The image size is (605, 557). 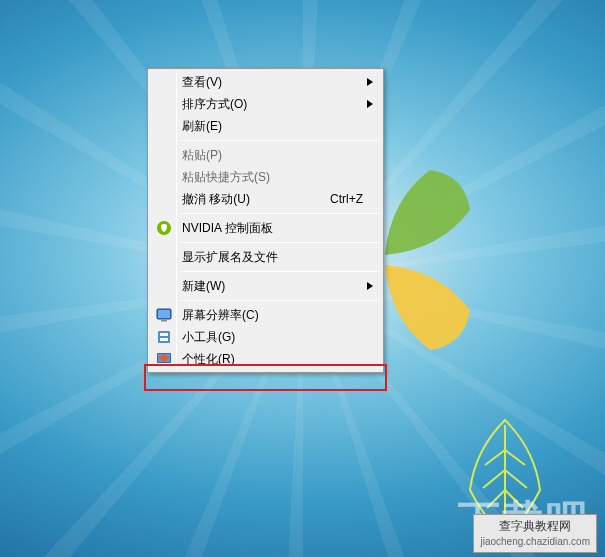 I want to click on nvidia-icon, so click(x=164, y=228).